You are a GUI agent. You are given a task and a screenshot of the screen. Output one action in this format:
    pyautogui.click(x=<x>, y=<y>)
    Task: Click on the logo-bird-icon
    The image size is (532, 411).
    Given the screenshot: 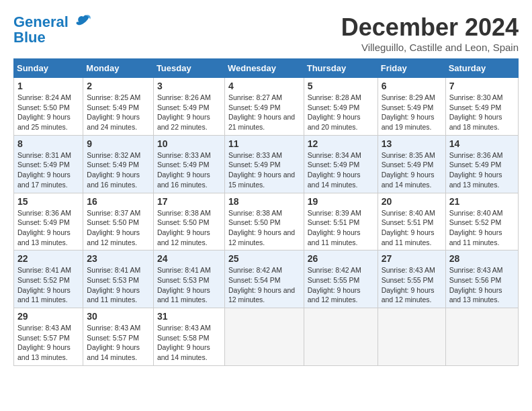 What is the action you would take?
    pyautogui.click(x=83, y=23)
    